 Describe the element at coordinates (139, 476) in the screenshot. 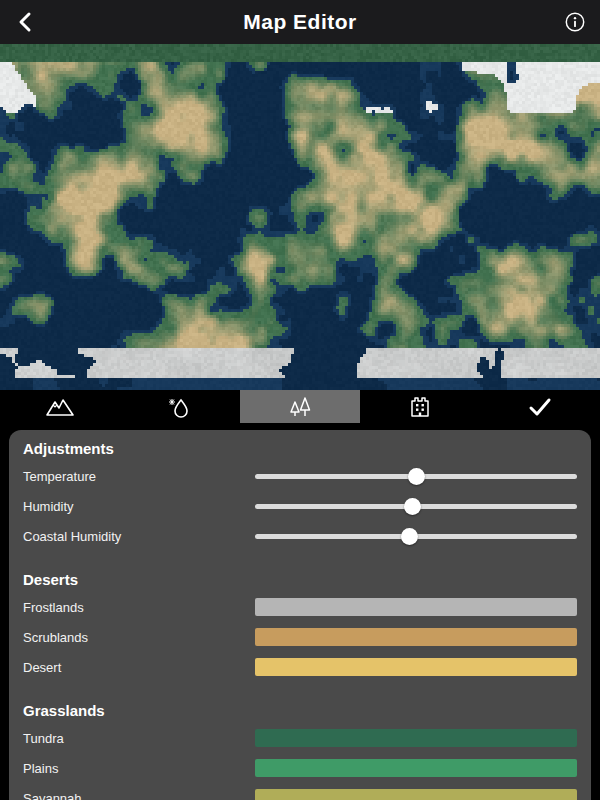

I see `slider-label: Temperature` at that location.